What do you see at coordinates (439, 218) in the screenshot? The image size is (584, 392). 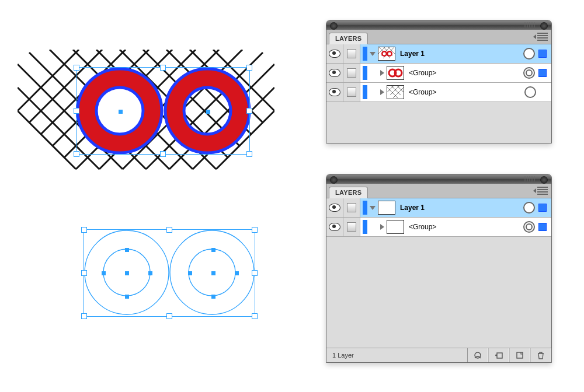 I see `layer-rows: Layer 1 <Group>` at bounding box center [439, 218].